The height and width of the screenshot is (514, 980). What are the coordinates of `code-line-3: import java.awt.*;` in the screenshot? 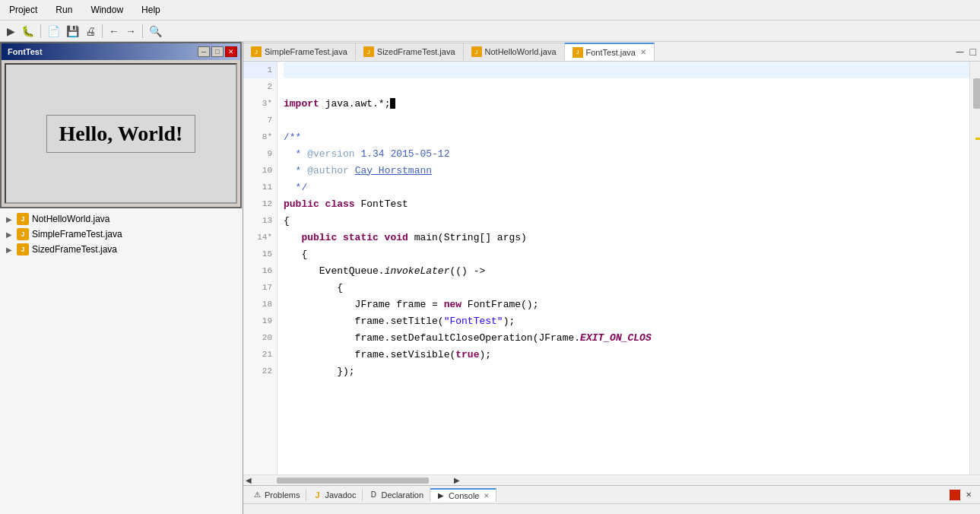 It's located at (626, 103).